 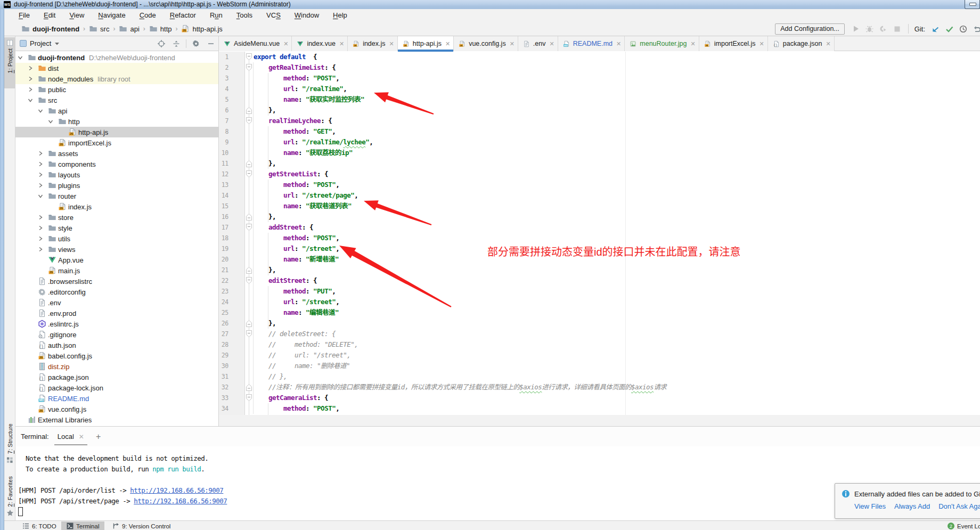 I want to click on breadcrumb-item-http: http, so click(x=161, y=29).